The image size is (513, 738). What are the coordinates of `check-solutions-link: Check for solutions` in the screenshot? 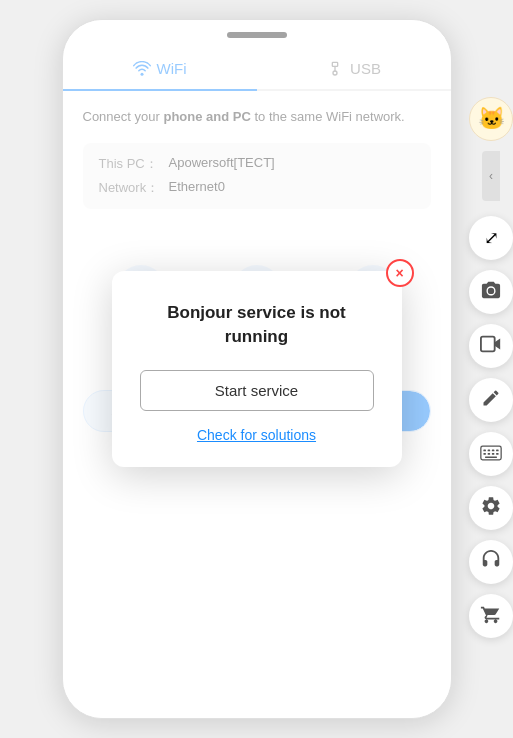 It's located at (257, 435).